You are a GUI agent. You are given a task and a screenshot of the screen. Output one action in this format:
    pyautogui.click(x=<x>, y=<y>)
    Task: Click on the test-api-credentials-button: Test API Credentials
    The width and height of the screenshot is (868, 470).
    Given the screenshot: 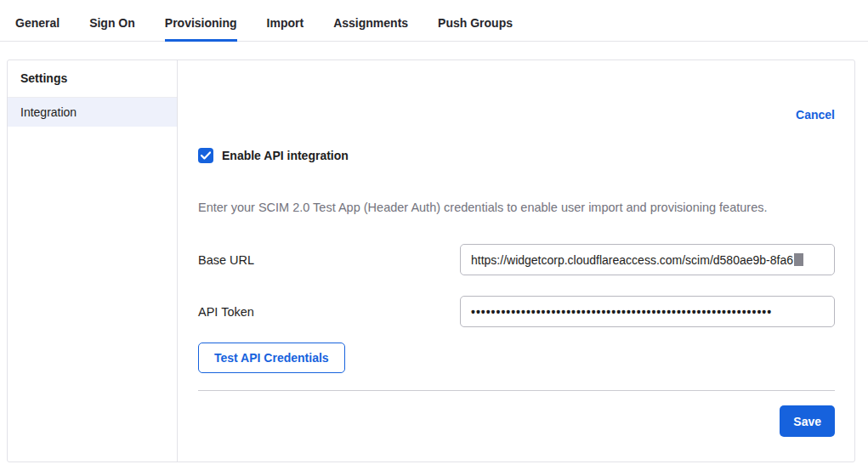 What is the action you would take?
    pyautogui.click(x=272, y=358)
    